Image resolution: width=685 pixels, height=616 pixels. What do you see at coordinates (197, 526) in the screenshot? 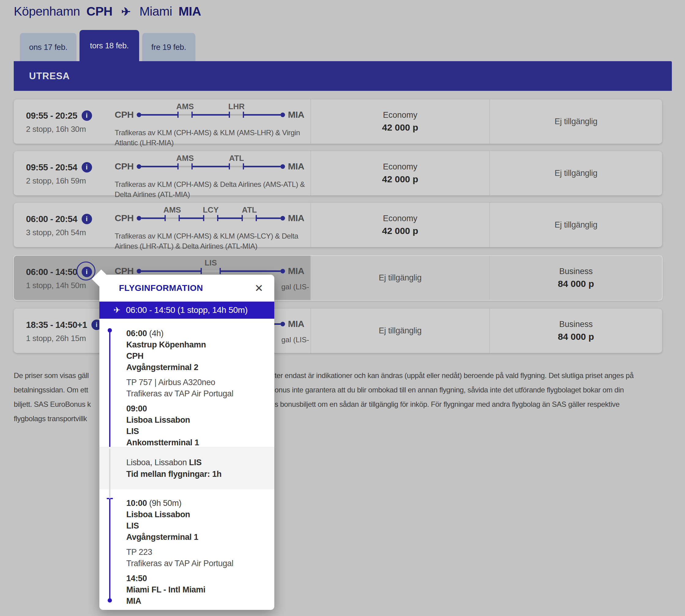
I see `segment-departure-code: LIS` at bounding box center [197, 526].